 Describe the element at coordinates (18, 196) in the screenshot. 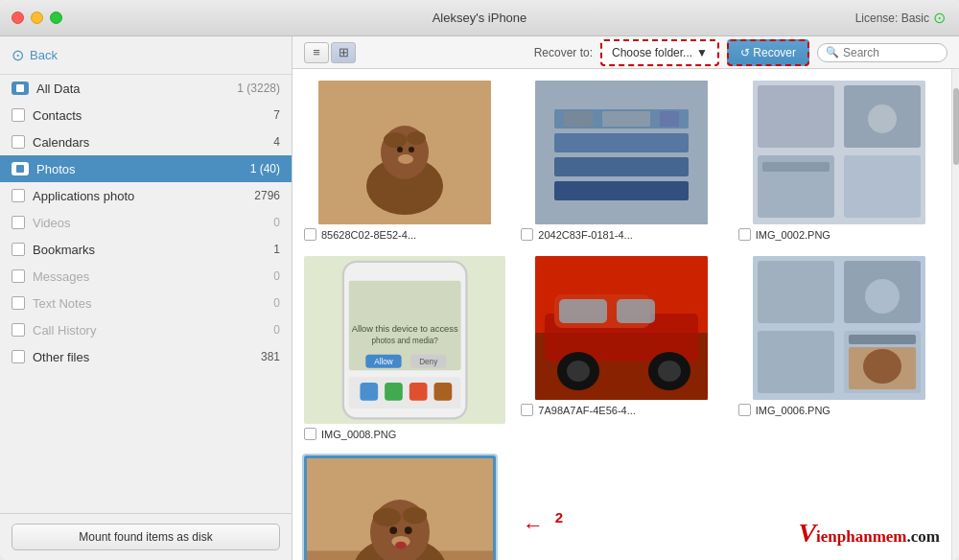

I see `applications-photo-checkbox` at that location.